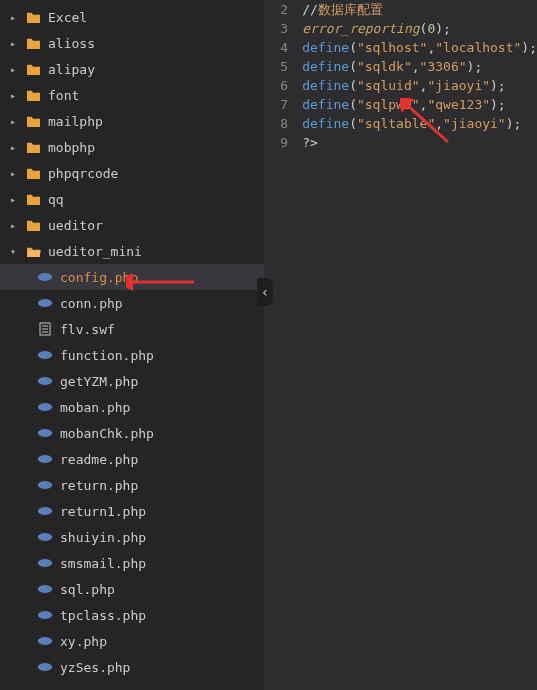 The height and width of the screenshot is (690, 537). What do you see at coordinates (132, 121) in the screenshot?
I see `folder-item-mailphp: ▸mailphp` at bounding box center [132, 121].